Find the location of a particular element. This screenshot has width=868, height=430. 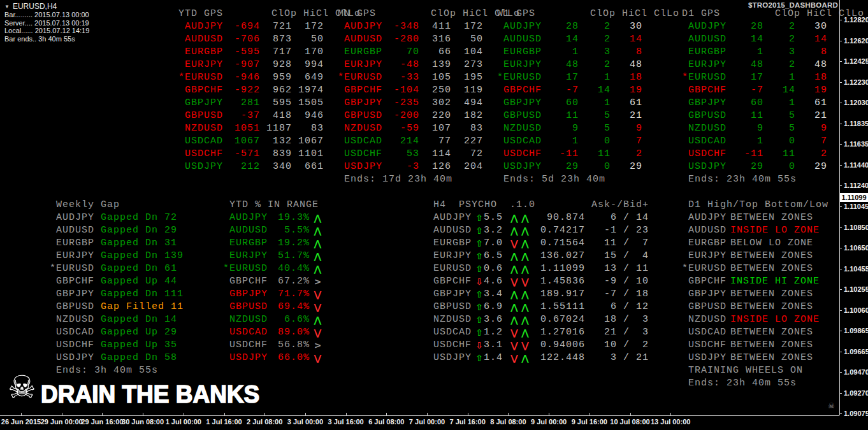

price-tick-label: 1.11635 is located at coordinates (856, 144).